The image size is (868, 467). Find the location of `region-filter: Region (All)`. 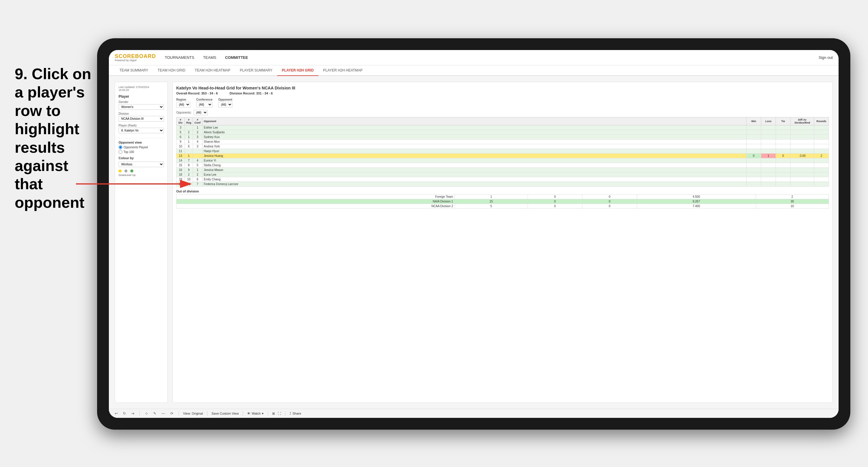

region-filter: Region (All) is located at coordinates (183, 103).